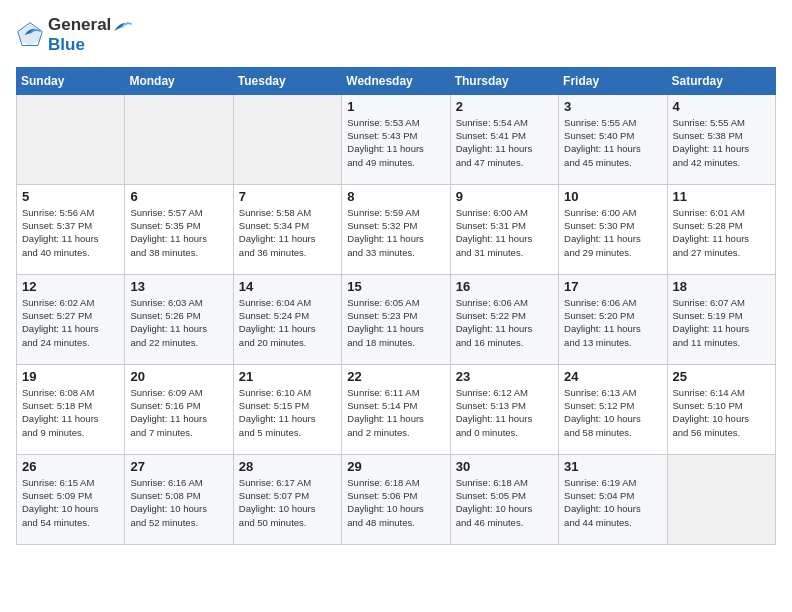 The height and width of the screenshot is (612, 792). Describe the element at coordinates (722, 322) in the screenshot. I see `day-info: Sunrise: 6:07 AM Sunset: 5:19 PM Dayligh…` at that location.